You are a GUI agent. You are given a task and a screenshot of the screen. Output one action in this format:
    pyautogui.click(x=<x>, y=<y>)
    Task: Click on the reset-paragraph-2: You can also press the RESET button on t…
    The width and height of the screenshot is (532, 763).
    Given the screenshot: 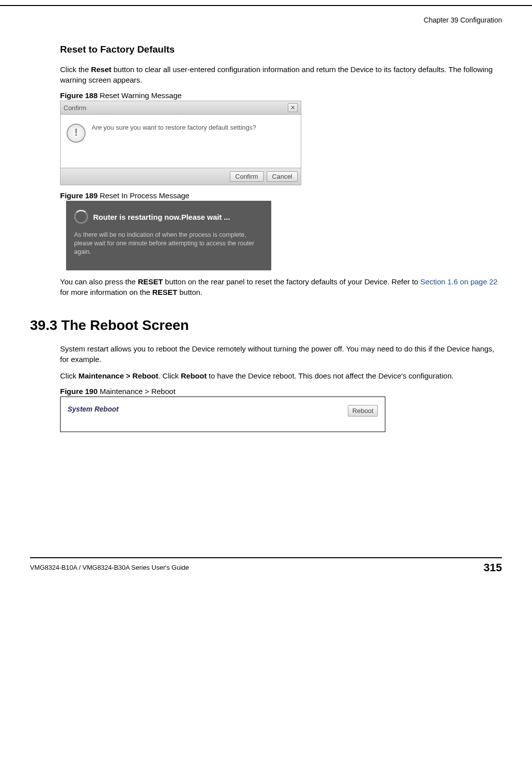 What is the action you would take?
    pyautogui.click(x=281, y=287)
    